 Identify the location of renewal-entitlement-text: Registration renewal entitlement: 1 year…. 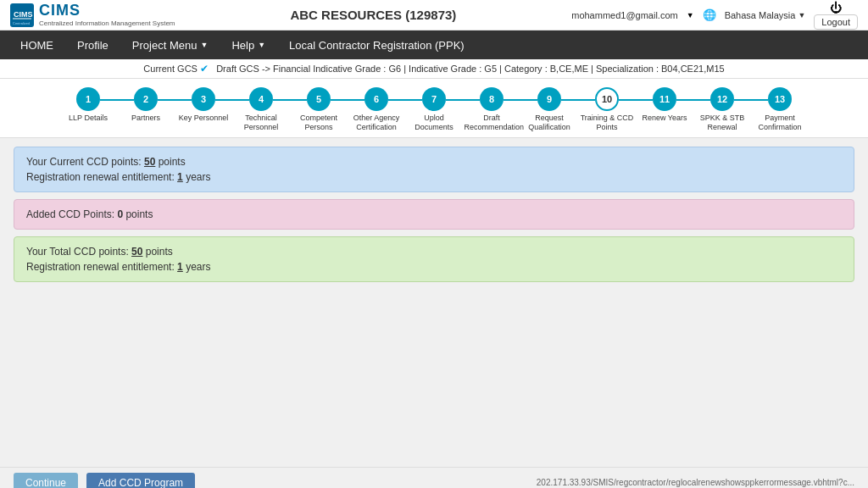
(434, 177).